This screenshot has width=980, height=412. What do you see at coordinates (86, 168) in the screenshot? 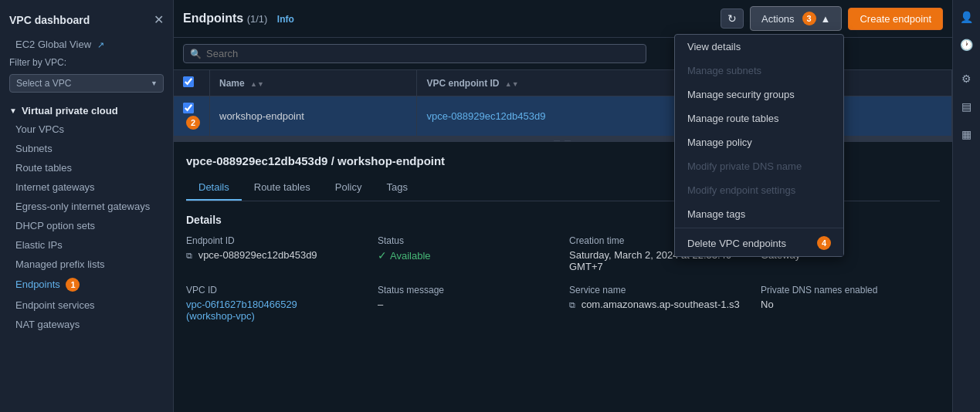
I see `sidebar-item-route-tables: Route tables` at bounding box center [86, 168].